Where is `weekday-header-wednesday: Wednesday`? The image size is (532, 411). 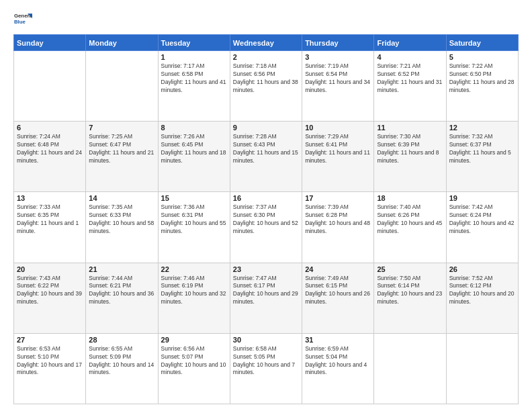
weekday-header-wednesday: Wednesday is located at coordinates (266, 43).